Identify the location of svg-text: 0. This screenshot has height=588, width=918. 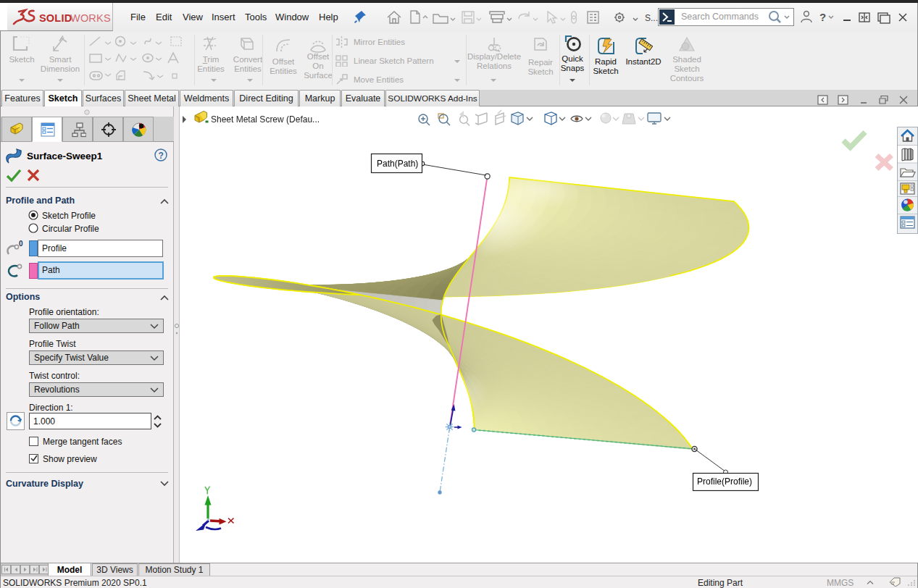
(21, 243).